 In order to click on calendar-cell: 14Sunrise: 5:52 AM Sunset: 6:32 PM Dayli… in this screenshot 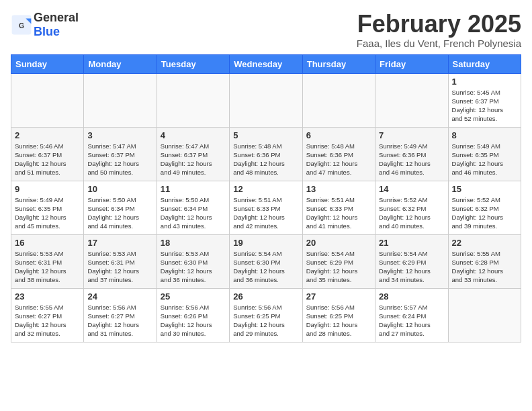, I will do `click(412, 208)`.